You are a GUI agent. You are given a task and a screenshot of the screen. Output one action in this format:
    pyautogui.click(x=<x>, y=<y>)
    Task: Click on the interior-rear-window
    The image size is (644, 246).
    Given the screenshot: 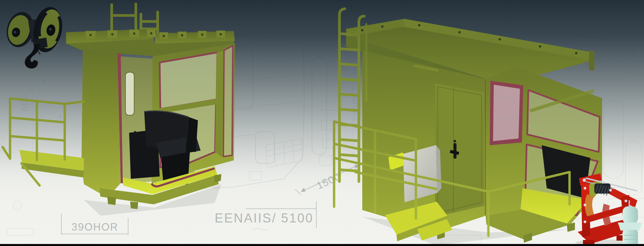 What is the action you would take?
    pyautogui.click(x=130, y=94)
    